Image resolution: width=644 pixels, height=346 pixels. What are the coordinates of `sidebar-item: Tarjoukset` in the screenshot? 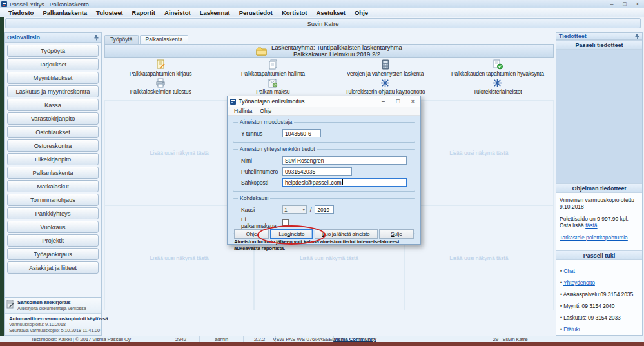 It's located at (53, 65).